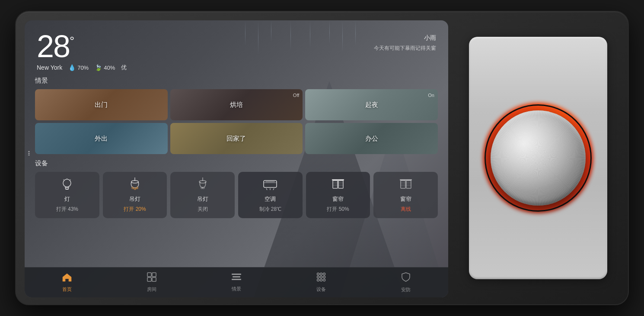  Describe the element at coordinates (79, 68) in the screenshot. I see `humidity-stat: 💧 70%` at that location.